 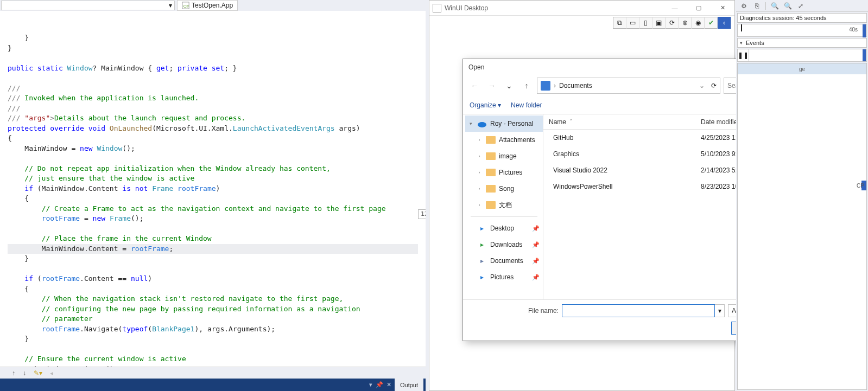 I want to click on back-button: ←, so click(x=474, y=86).